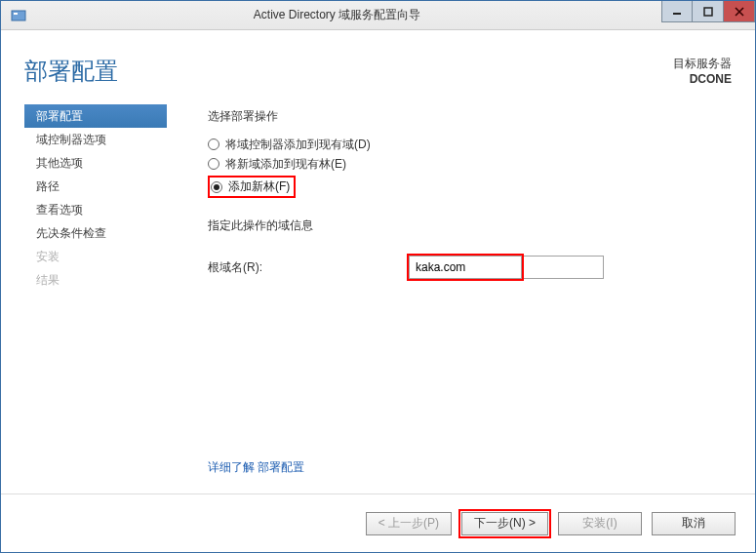 Image resolution: width=756 pixels, height=553 pixels. What do you see at coordinates (739, 12) in the screenshot?
I see `close-button` at bounding box center [739, 12].